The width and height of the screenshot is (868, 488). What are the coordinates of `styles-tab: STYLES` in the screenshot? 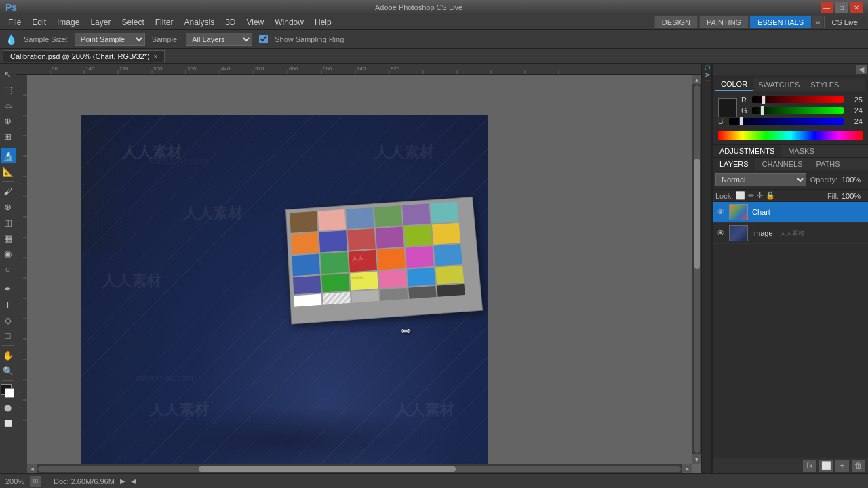 It's located at (825, 85).